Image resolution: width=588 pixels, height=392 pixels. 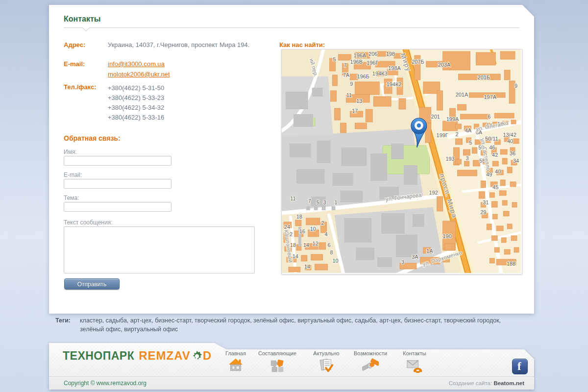 I want to click on message-label: Текст сообщения:, so click(x=88, y=222).